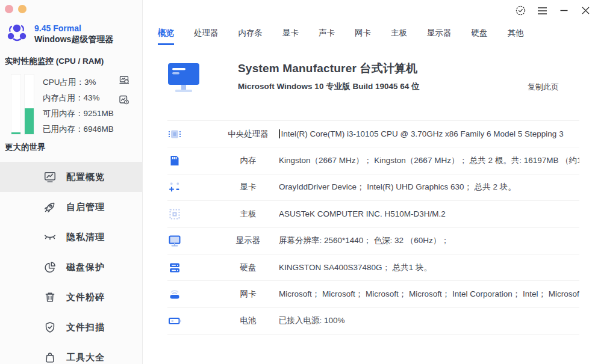 This screenshot has width=595, height=364. What do you see at coordinates (175, 134) in the screenshot?
I see `cpu-icon` at bounding box center [175, 134].